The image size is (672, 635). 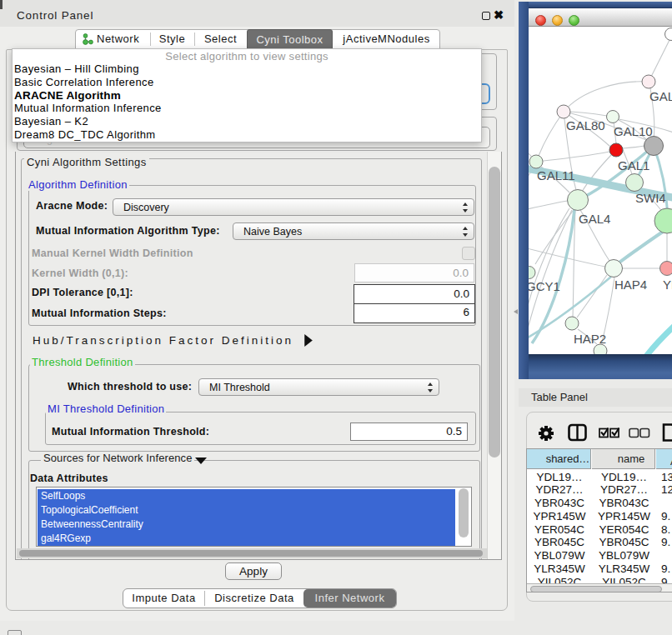 What do you see at coordinates (667, 285) in the screenshot?
I see `svg-text: YH` at bounding box center [667, 285].